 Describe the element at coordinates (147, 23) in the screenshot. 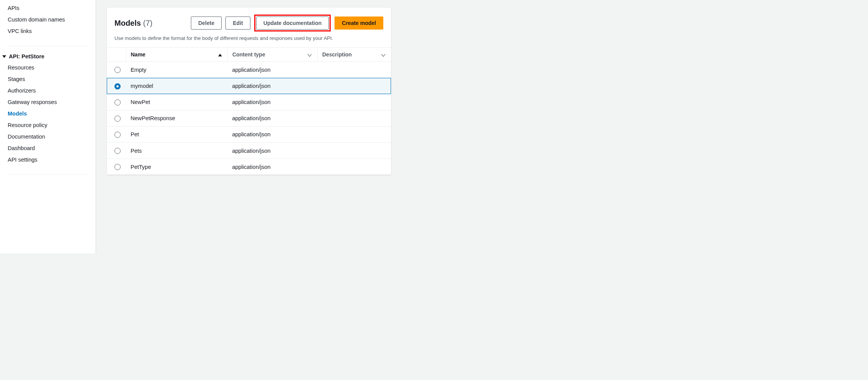

I see `panel-count: (7)` at that location.